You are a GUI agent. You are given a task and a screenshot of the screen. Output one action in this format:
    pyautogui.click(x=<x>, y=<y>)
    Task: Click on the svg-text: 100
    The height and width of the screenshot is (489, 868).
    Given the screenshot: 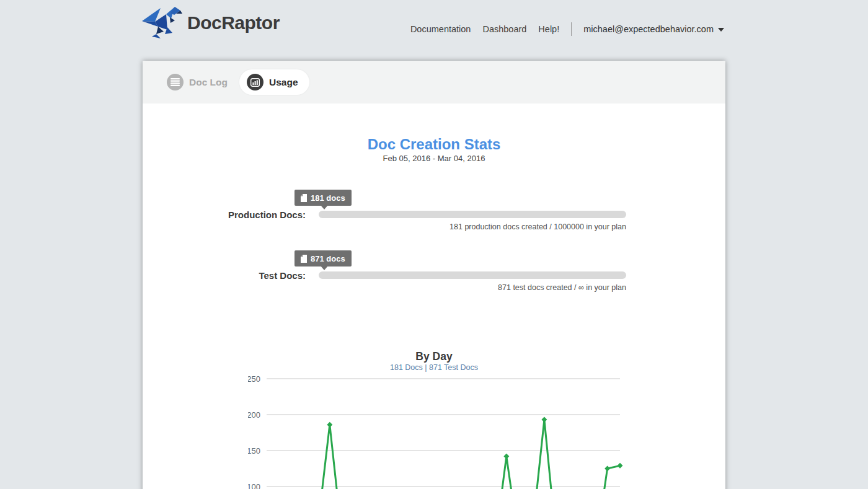 What is the action you would take?
    pyautogui.click(x=254, y=486)
    